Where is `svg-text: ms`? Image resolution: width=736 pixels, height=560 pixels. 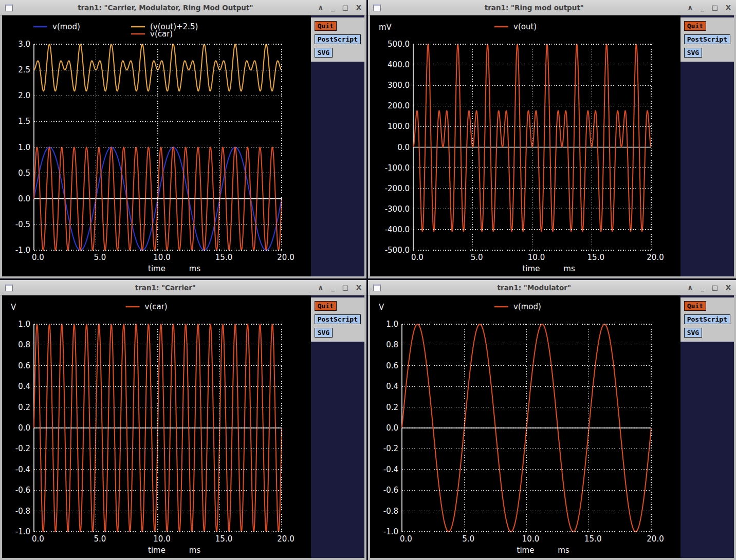 svg-text: ms is located at coordinates (195, 550).